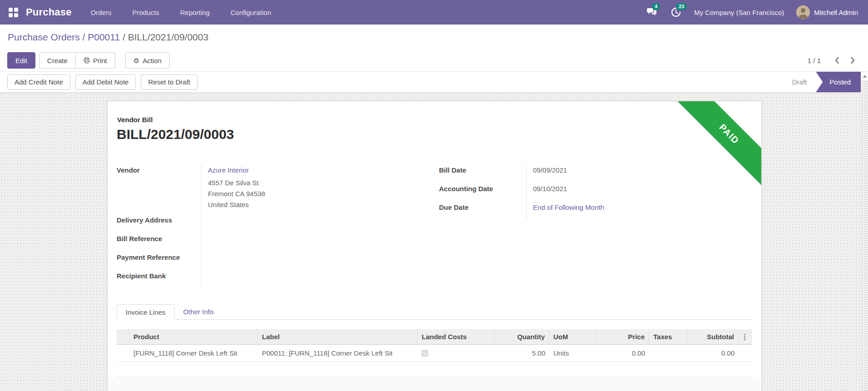 The width and height of the screenshot is (868, 391). What do you see at coordinates (681, 6) in the screenshot?
I see `activities-count-badge: 23` at bounding box center [681, 6].